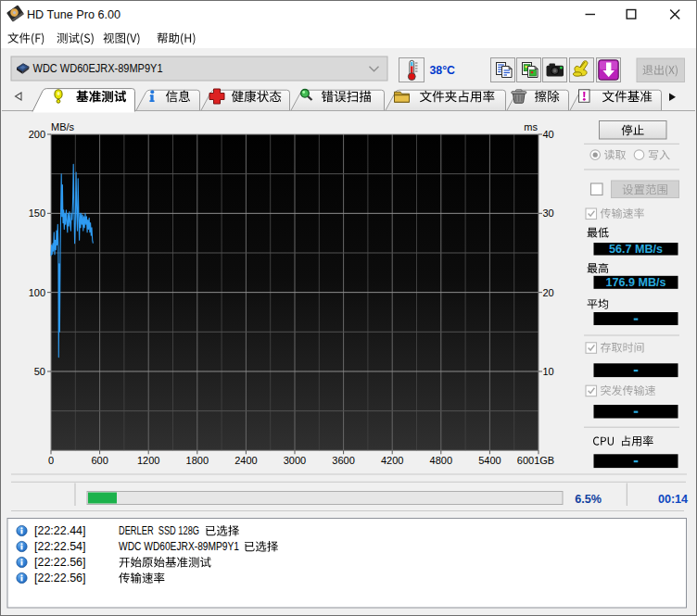 The width and height of the screenshot is (697, 616). Describe the element at coordinates (246, 460) in the screenshot. I see `svg-text: 2400` at that location.